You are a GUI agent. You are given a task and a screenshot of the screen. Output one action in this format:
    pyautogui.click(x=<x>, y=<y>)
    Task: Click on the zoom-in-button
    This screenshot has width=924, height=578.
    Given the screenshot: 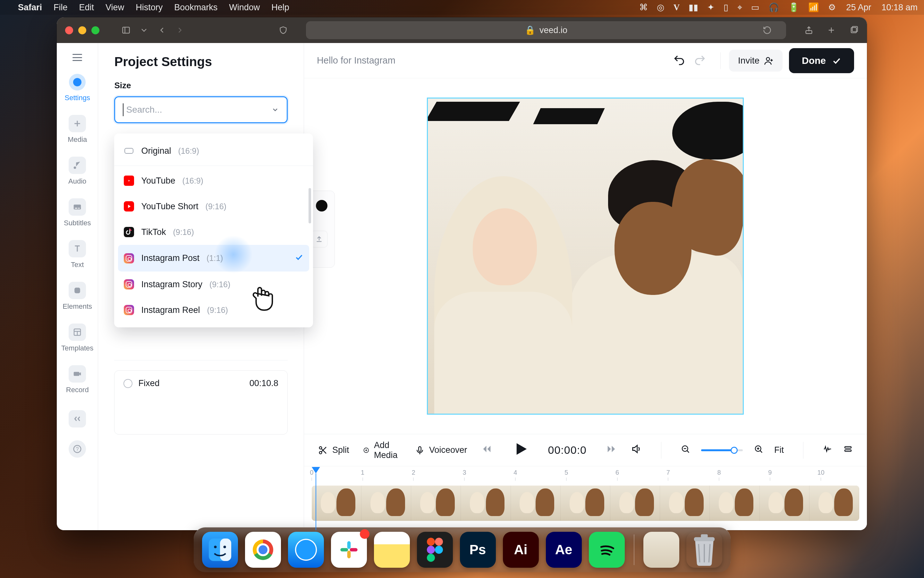 What is the action you would take?
    pyautogui.click(x=759, y=450)
    